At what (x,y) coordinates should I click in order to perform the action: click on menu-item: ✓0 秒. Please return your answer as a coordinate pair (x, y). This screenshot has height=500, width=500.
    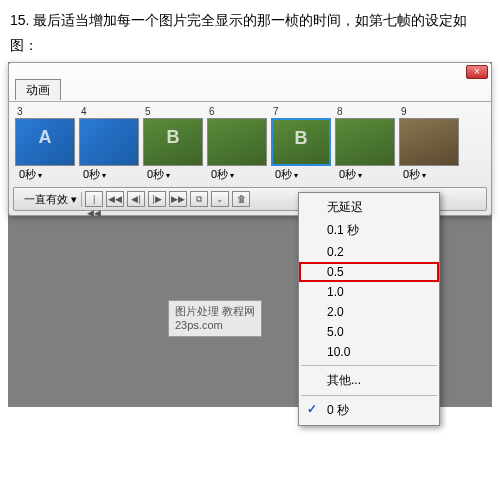
    Looking at the image, I should click on (369, 410).